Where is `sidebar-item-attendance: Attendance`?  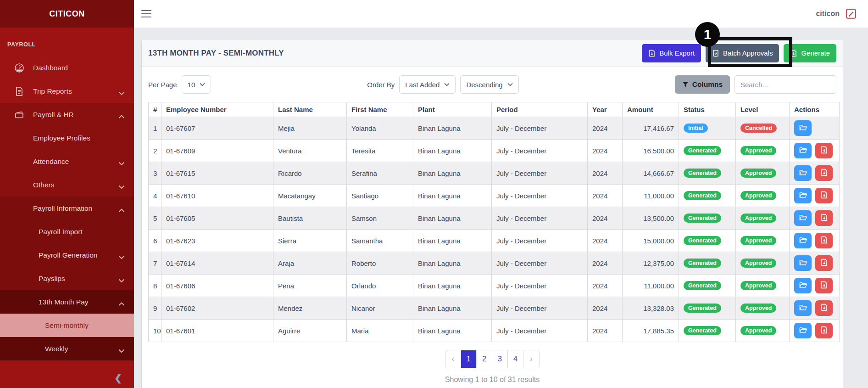 sidebar-item-attendance: Attendance is located at coordinates (67, 162).